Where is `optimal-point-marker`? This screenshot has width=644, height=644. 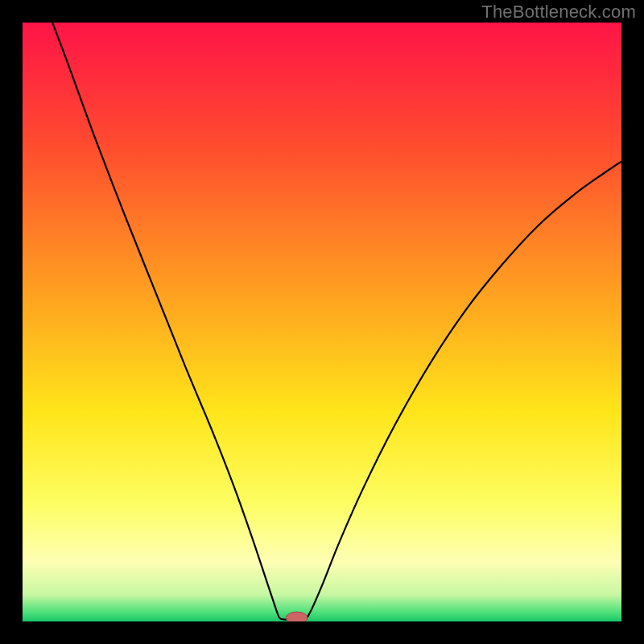
optimal-point-marker is located at coordinates (296, 617).